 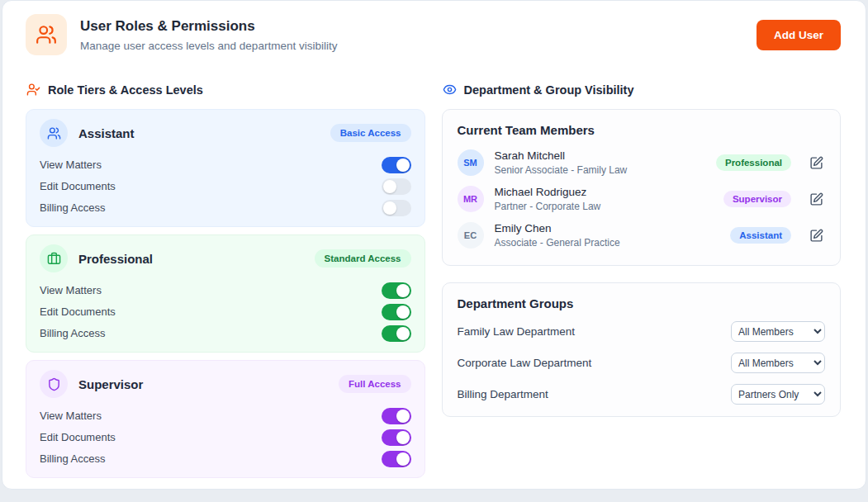 I want to click on briefcase-icon, so click(x=54, y=258).